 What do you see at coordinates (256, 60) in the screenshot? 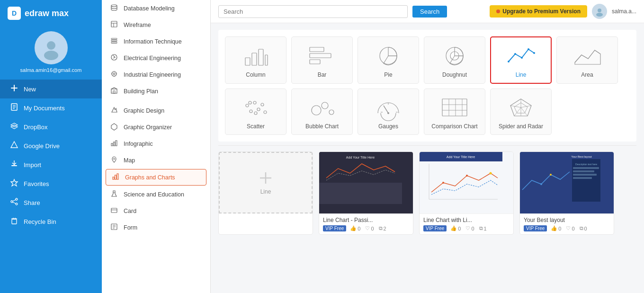
I see `chart-tile-column: Column` at bounding box center [256, 60].